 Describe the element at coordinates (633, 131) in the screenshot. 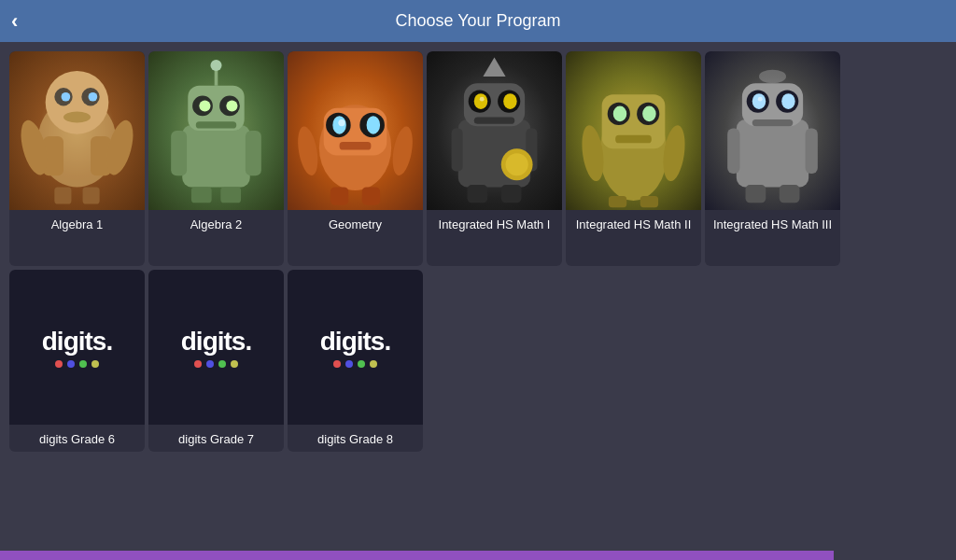

I see `robot-svg-hs2` at that location.